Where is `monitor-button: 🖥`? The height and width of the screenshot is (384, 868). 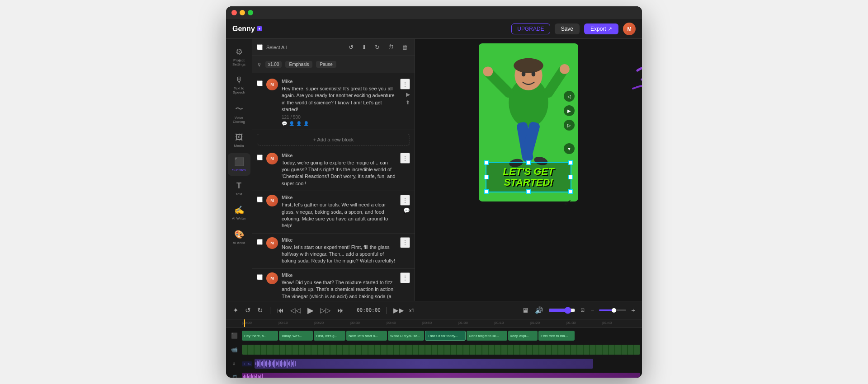 monitor-button: 🖥 is located at coordinates (525, 310).